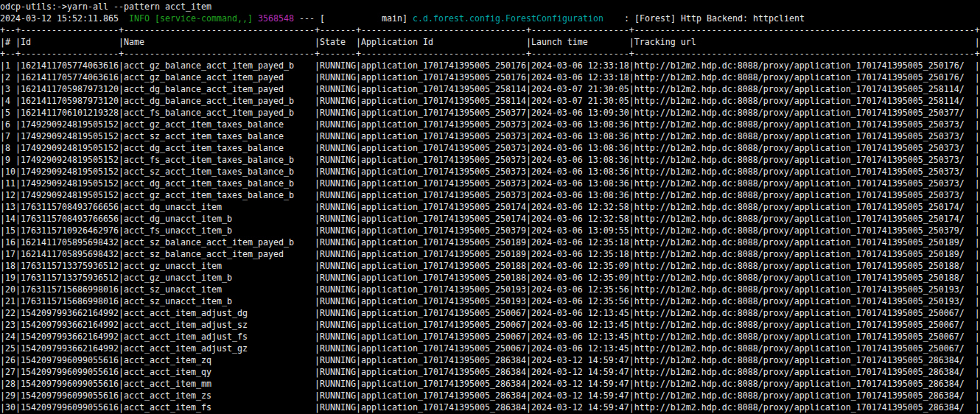  Describe the element at coordinates (490, 313) in the screenshot. I see `table-row: |22|1542097993662164992|acct_acct_item_a…` at that location.